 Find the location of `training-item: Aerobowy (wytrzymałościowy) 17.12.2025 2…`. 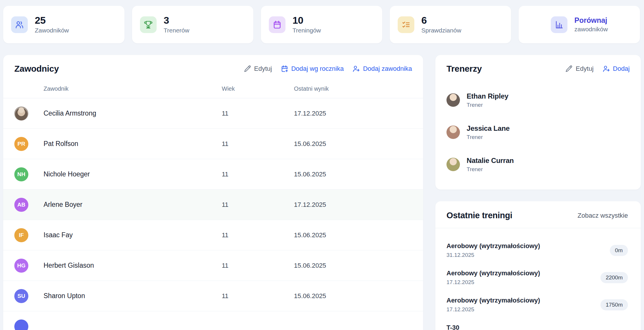

training-item: Aerobowy (wytrzymałościowy) 17.12.2025 2… is located at coordinates (537, 277).